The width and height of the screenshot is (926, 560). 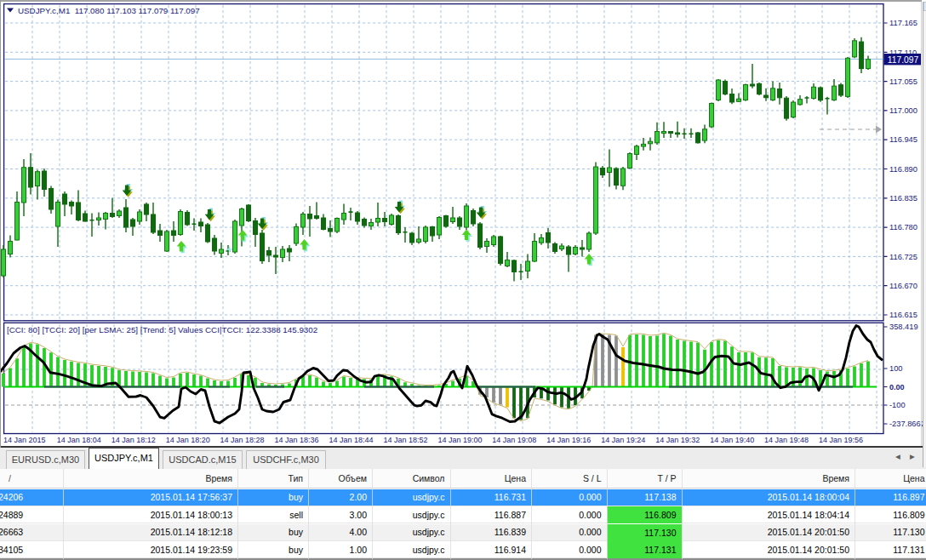 What do you see at coordinates (897, 387) in the screenshot?
I see `svg-text: 0.00` at bounding box center [897, 387].